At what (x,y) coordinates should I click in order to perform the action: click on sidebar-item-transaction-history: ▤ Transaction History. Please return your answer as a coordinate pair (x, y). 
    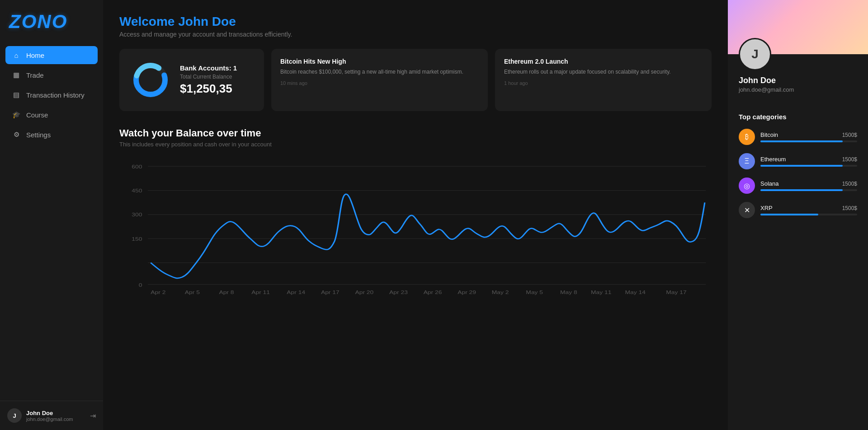
    Looking at the image, I should click on (52, 95).